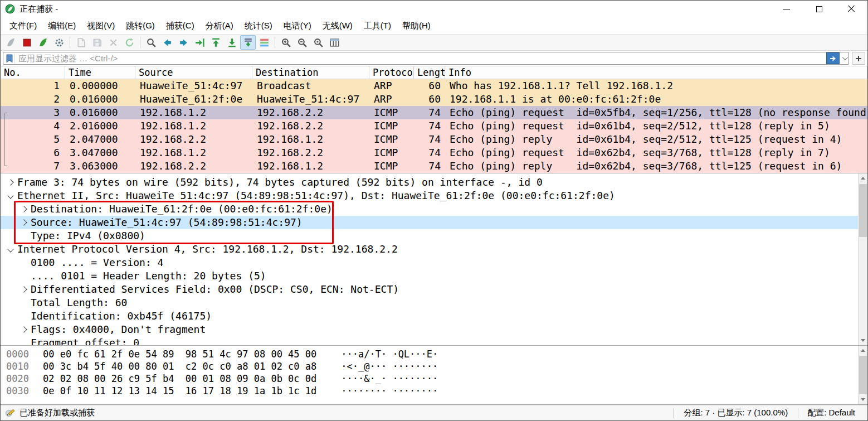 The height and width of the screenshot is (421, 868). I want to click on menu-view: 视图(V), so click(101, 26).